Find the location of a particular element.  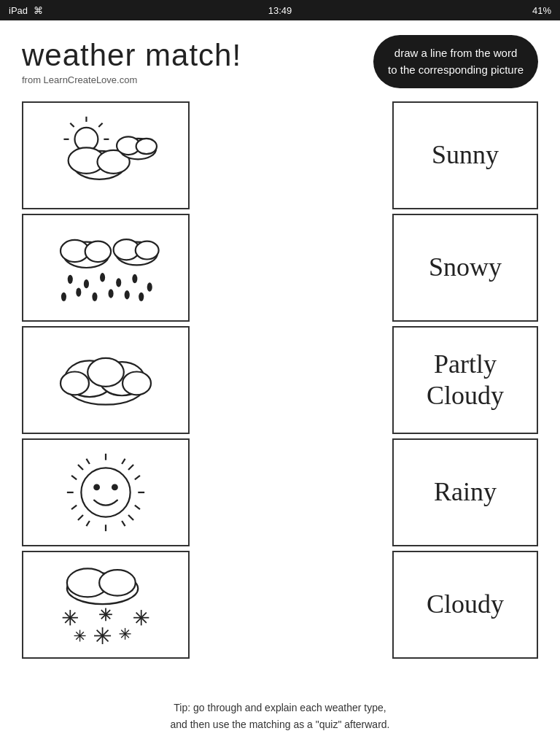

instruction-line2: to the corresponding picture is located at coordinates (456, 70).